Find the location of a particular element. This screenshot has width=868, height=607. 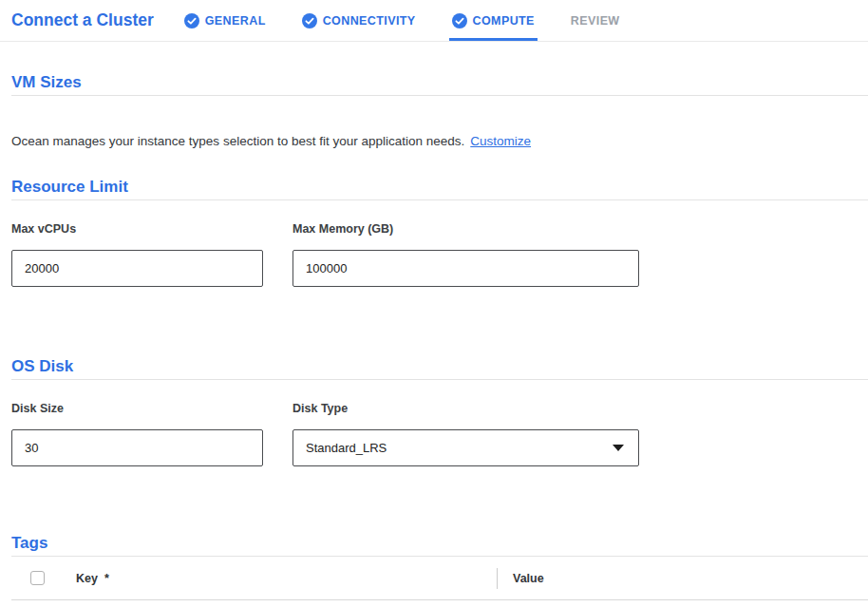

max-vcpus-field: Max vCPUs is located at coordinates (137, 255).